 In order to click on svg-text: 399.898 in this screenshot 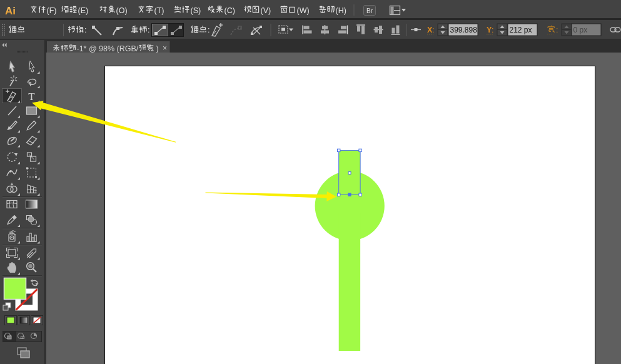, I will do `click(464, 30)`.